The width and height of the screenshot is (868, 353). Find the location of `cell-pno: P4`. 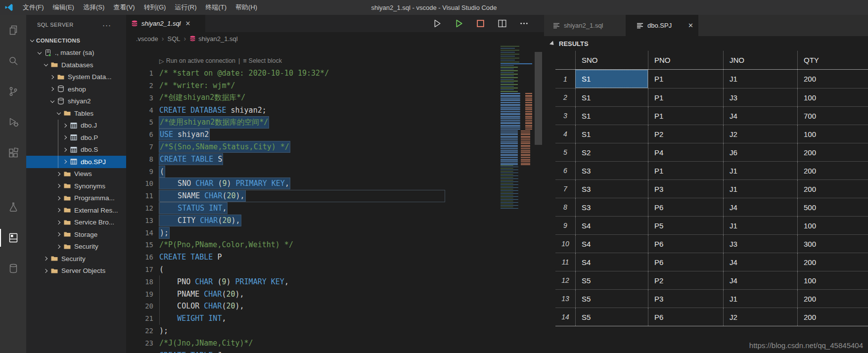

cell-pno: P4 is located at coordinates (685, 152).